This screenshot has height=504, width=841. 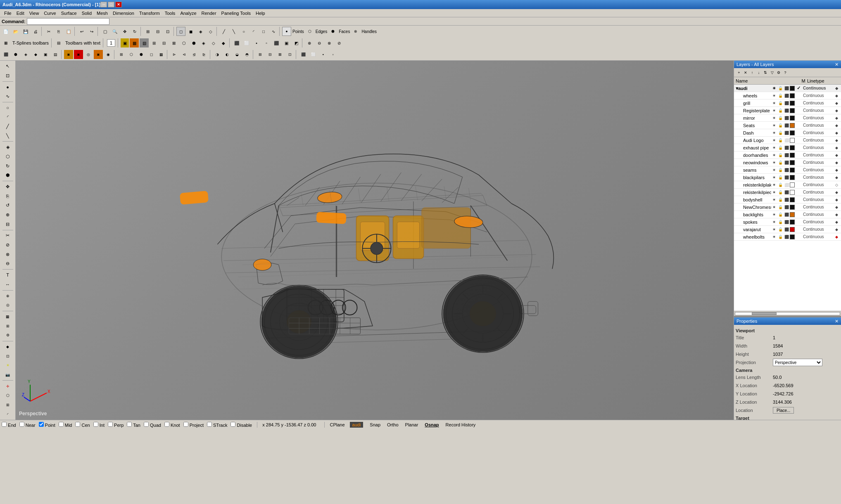 I want to click on lt-lights: ☀, so click(x=8, y=366).